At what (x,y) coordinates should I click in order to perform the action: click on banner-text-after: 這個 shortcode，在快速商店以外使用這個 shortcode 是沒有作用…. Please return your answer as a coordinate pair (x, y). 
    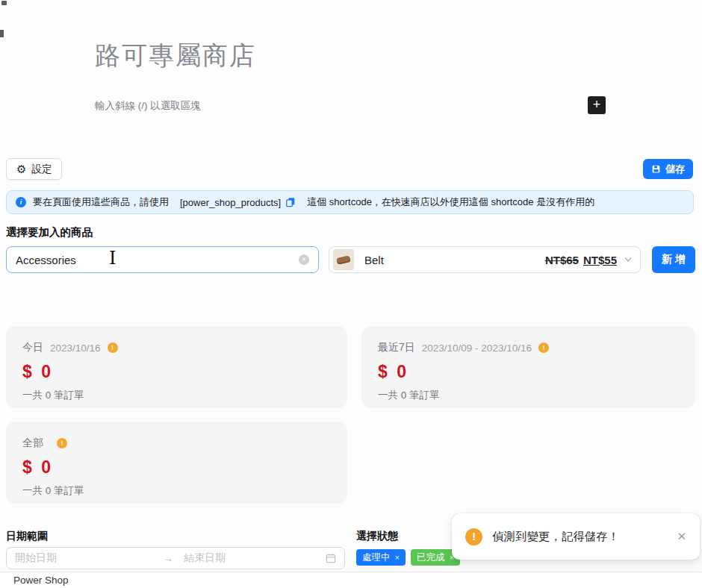
    Looking at the image, I should click on (451, 202).